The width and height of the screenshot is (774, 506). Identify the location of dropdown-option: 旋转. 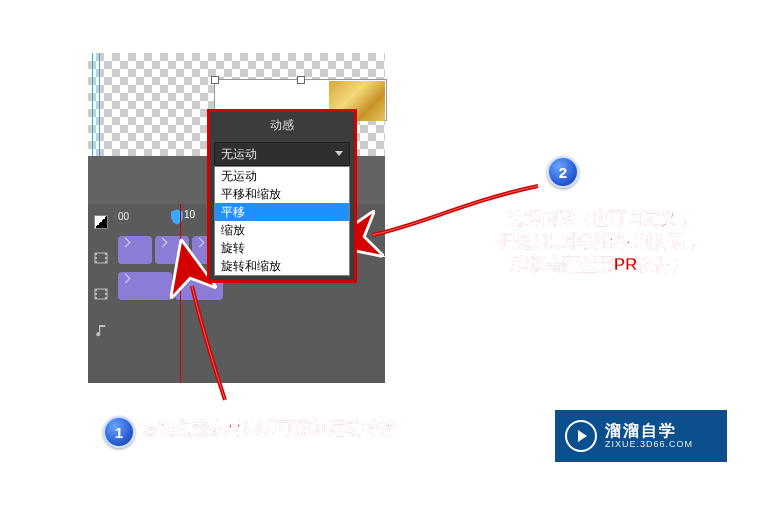
(282, 248).